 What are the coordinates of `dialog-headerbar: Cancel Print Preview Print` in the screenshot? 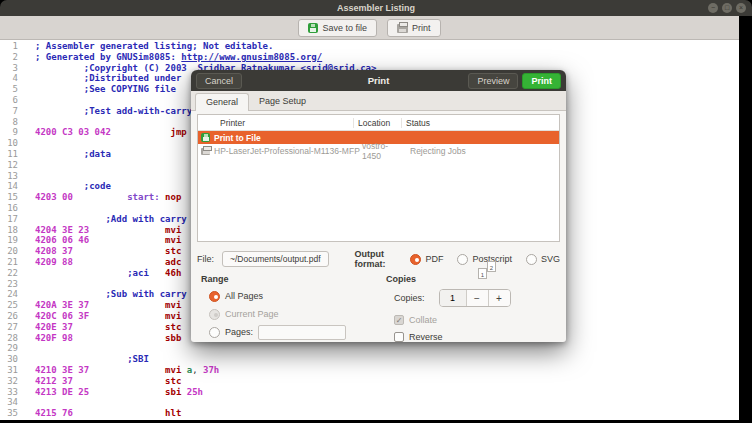 It's located at (378, 80).